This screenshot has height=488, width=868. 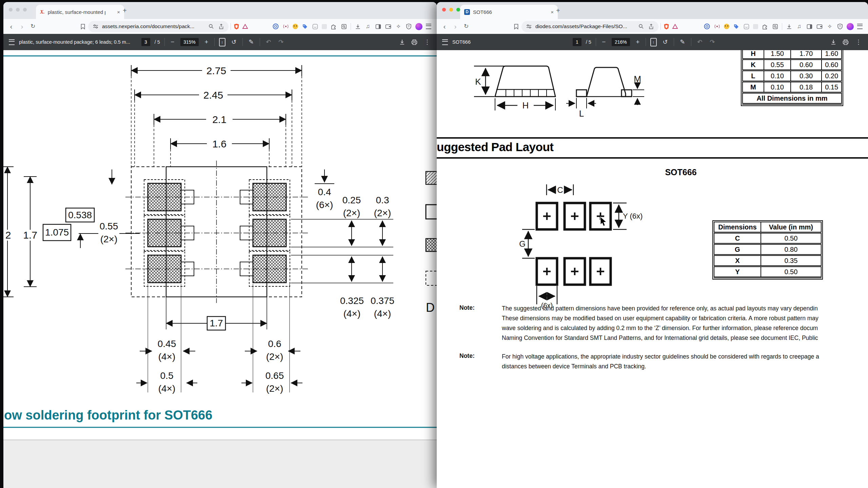 What do you see at coordinates (167, 344) in the screenshot?
I see `dim-045: 0.45` at bounding box center [167, 344].